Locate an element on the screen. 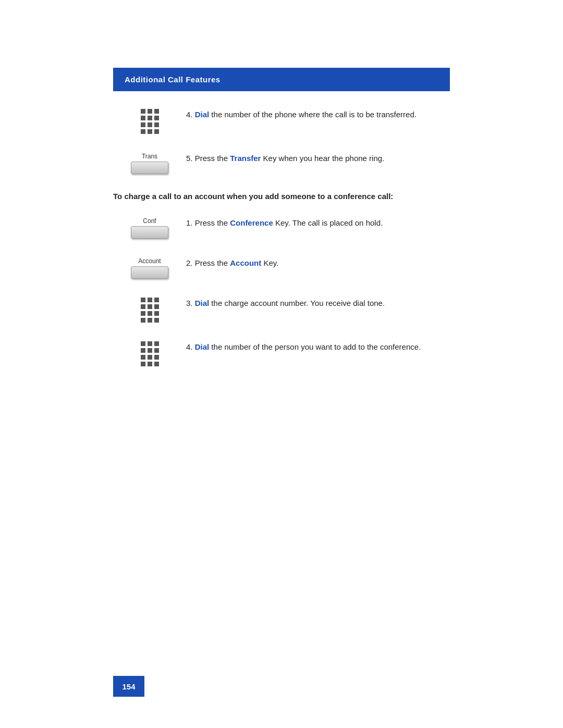 The image size is (563, 728). account-key-wrap: Account is located at coordinates (150, 268).